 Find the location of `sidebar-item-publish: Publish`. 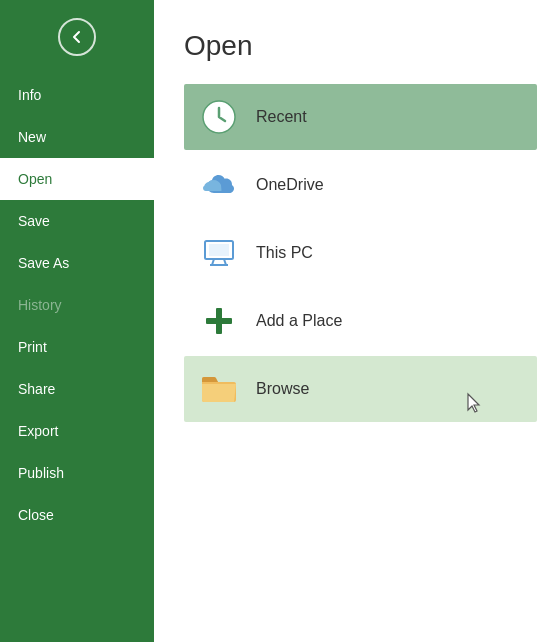

sidebar-item-publish: Publish is located at coordinates (77, 473).